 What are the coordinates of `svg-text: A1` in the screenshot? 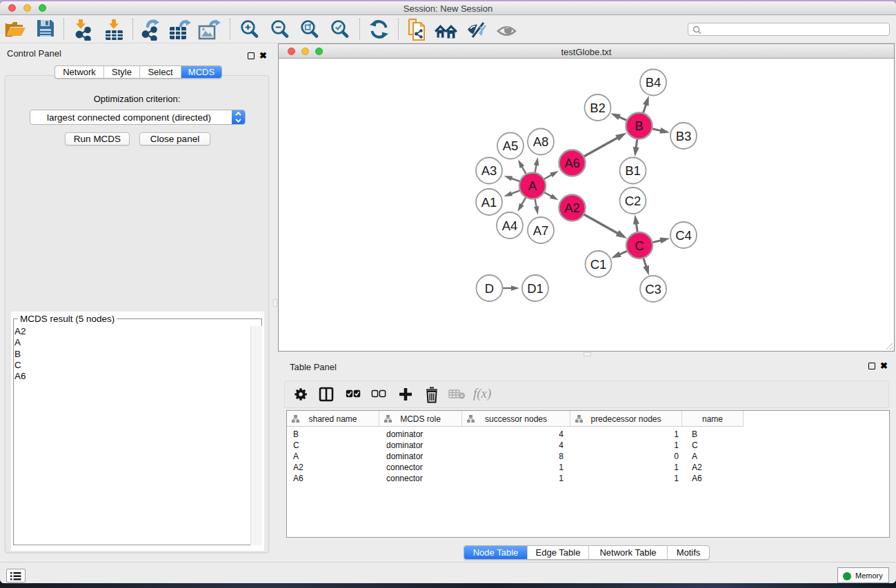 It's located at (490, 203).